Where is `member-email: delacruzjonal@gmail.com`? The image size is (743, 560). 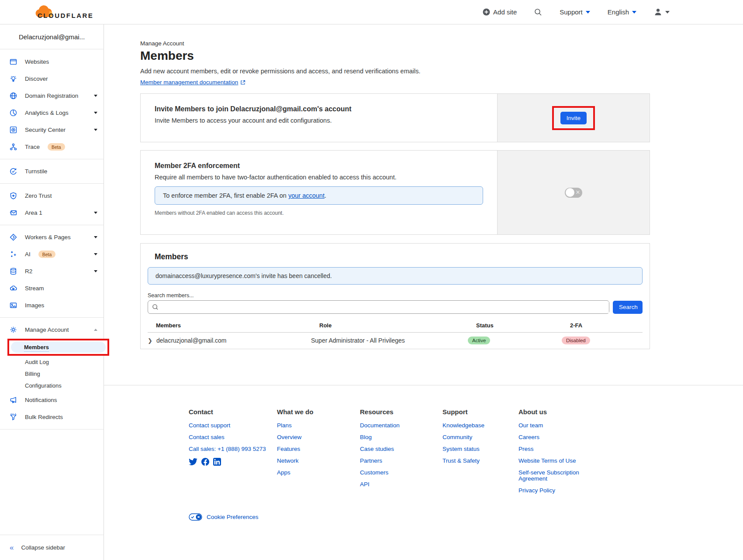
member-email: delacruzjonal@gmail.com is located at coordinates (191, 340).